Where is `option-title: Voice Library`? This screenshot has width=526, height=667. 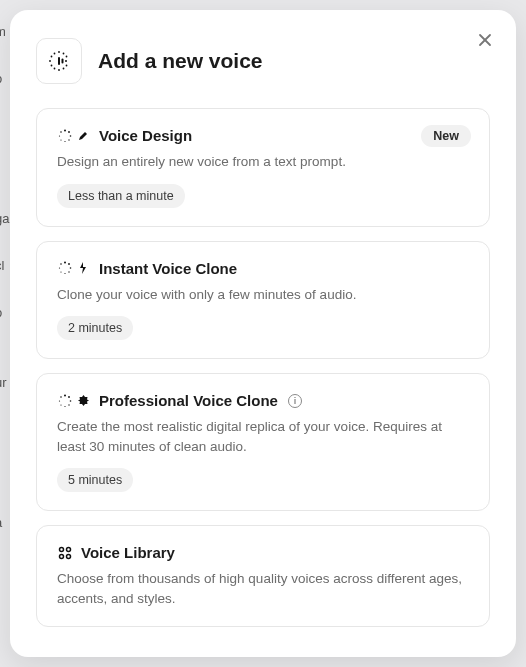 option-title: Voice Library is located at coordinates (128, 552).